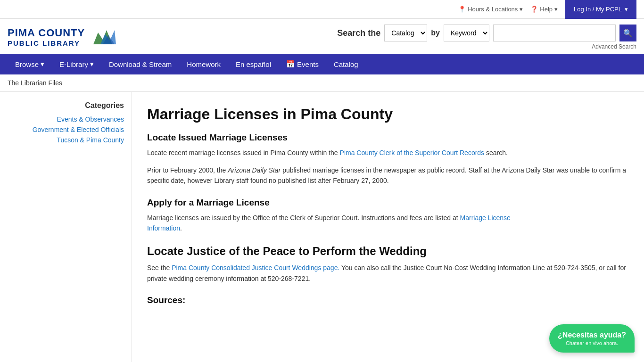 The height and width of the screenshot is (362, 644). Describe the element at coordinates (388, 300) in the screenshot. I see `article-section-sources: Sources:` at that location.